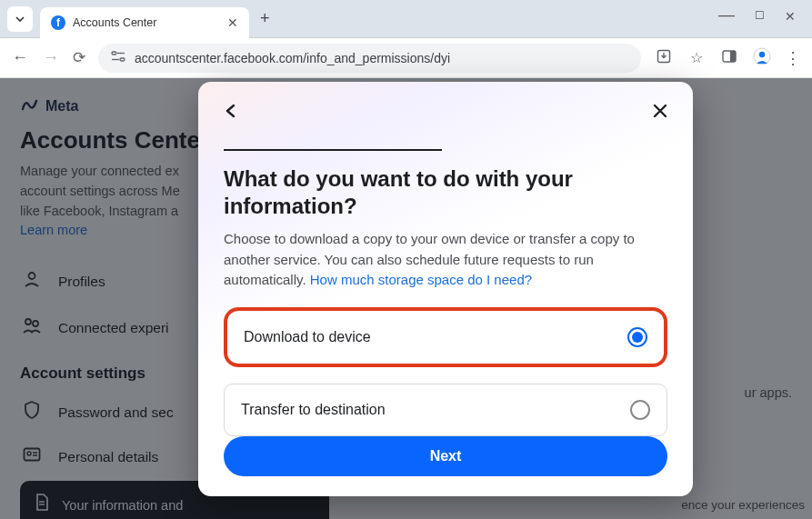 The image size is (812, 519). I want to click on new-tab-button: +, so click(266, 18).